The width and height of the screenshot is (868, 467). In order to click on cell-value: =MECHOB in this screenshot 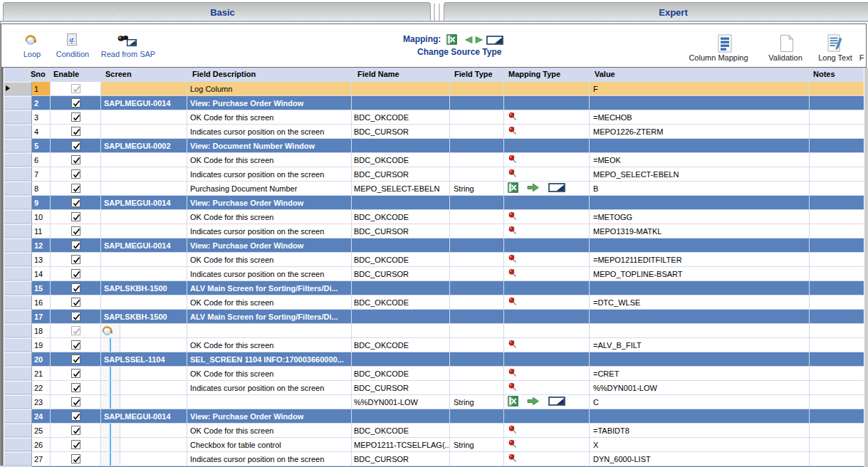, I will do `click(699, 117)`.